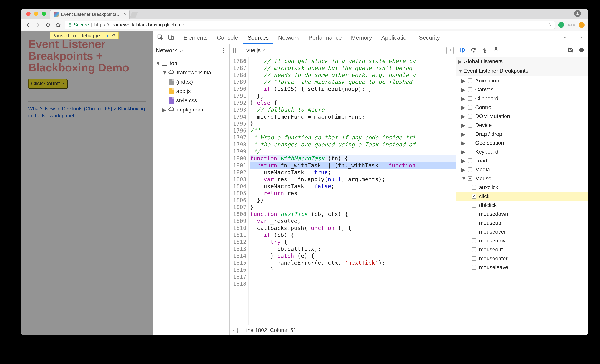 The image size is (600, 364). Describe the element at coordinates (522, 161) in the screenshot. I see `evt-category-load: ▶Load` at that location.